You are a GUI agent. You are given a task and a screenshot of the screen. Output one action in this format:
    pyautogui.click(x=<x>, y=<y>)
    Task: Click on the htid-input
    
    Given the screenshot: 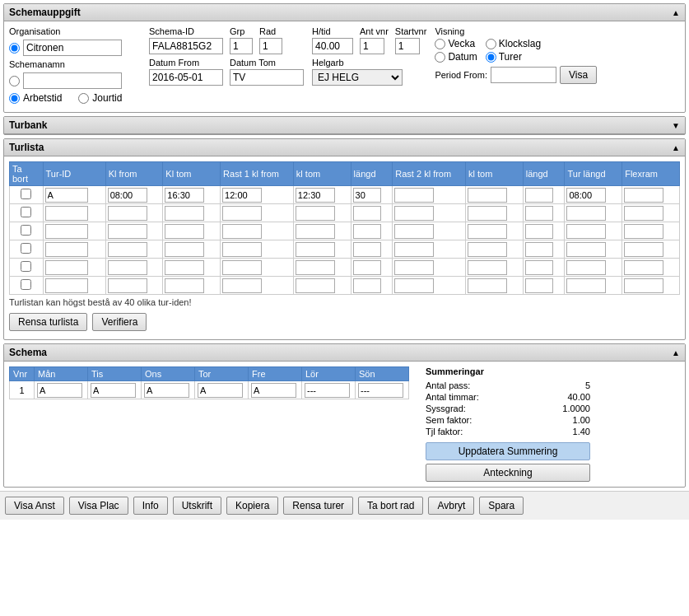 What is the action you would take?
    pyautogui.click(x=333, y=46)
    